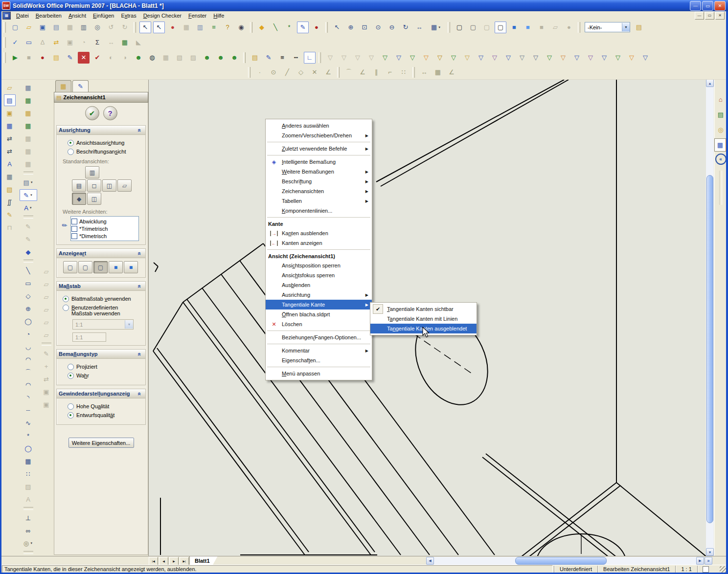 The height and width of the screenshot is (574, 728). I want to click on layer-button: ▤, so click(255, 58).